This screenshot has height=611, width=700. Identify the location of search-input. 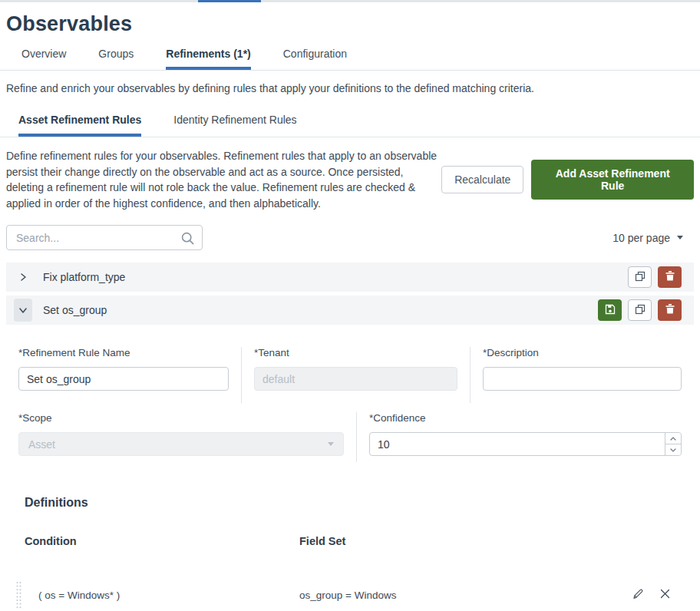
(104, 238).